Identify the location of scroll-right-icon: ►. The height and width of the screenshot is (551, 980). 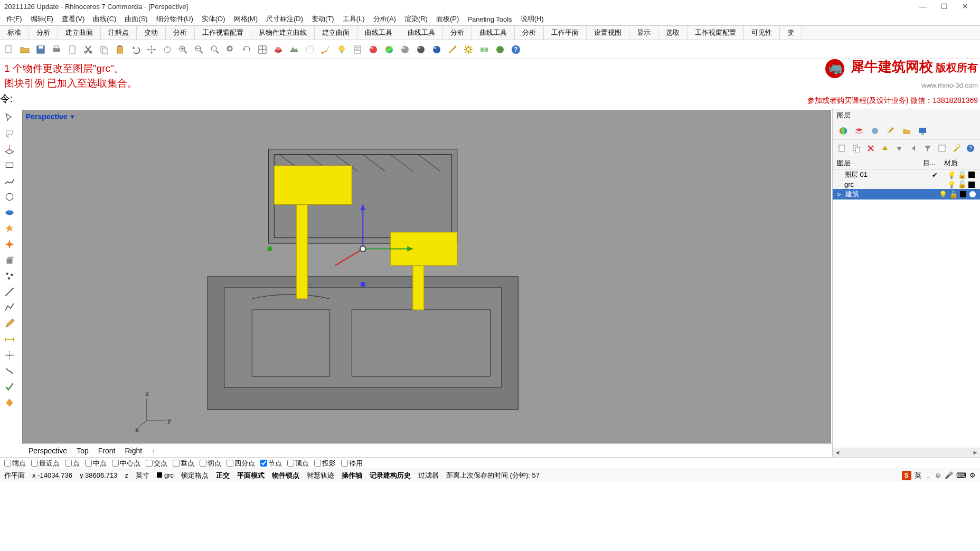
(975, 452).